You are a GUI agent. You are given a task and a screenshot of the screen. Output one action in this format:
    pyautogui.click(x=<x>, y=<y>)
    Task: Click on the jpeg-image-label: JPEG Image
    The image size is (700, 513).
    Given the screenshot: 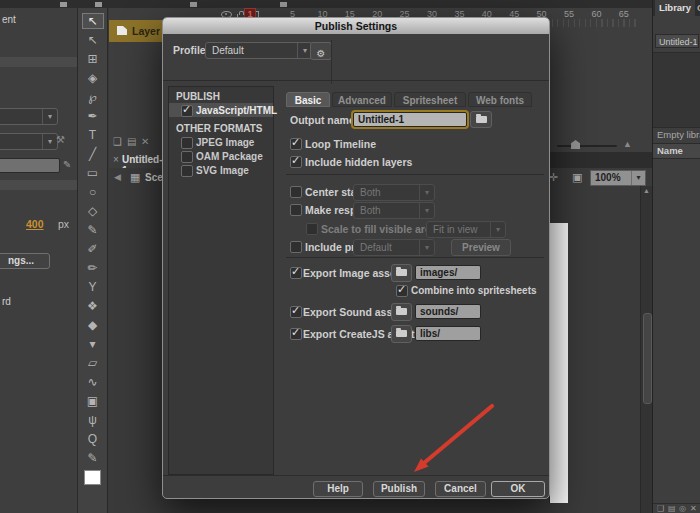 What is the action you would take?
    pyautogui.click(x=225, y=142)
    